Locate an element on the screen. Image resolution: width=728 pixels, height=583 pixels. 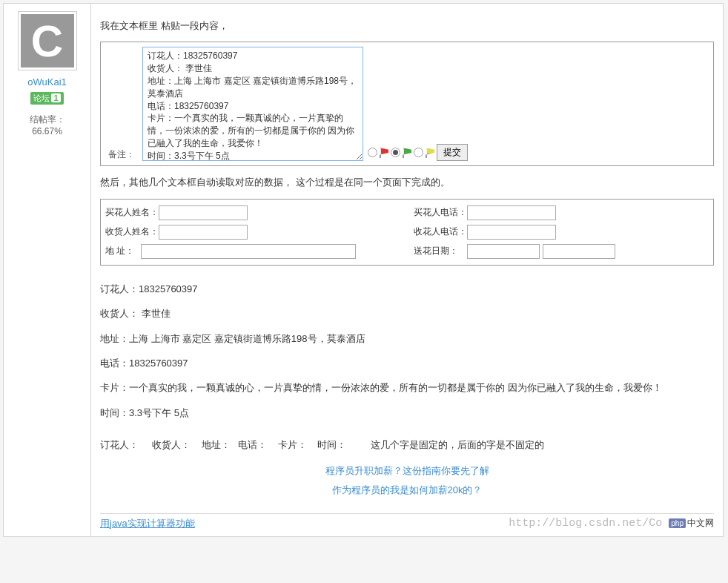
data-line-1: 订花人：18325760397 is located at coordinates (407, 289).